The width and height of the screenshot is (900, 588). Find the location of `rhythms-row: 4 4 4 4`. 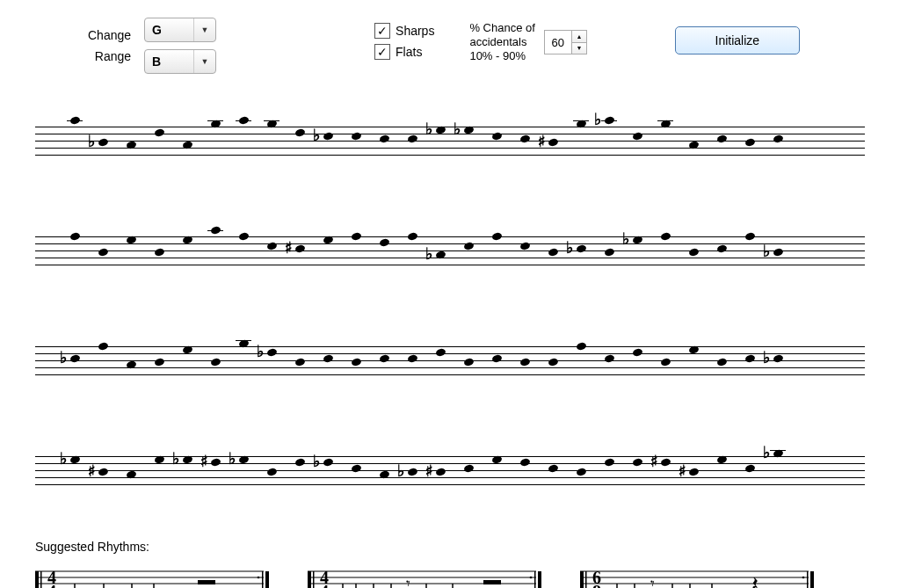

rhythms-row: 4 4 4 4 is located at coordinates (450, 575).